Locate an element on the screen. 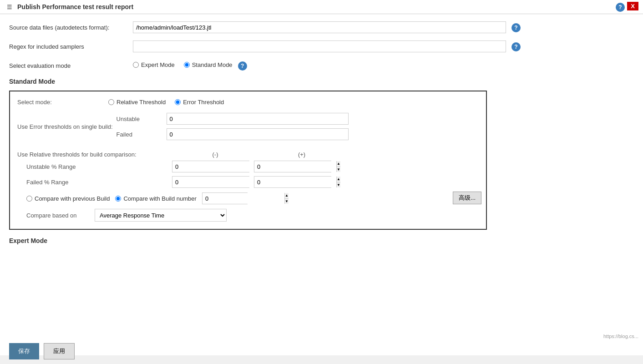 Image resolution: width=643 pixels, height=364 pixels. relative-thresholds-section: Use Relative thresholds for build compar… is located at coordinates (248, 187).